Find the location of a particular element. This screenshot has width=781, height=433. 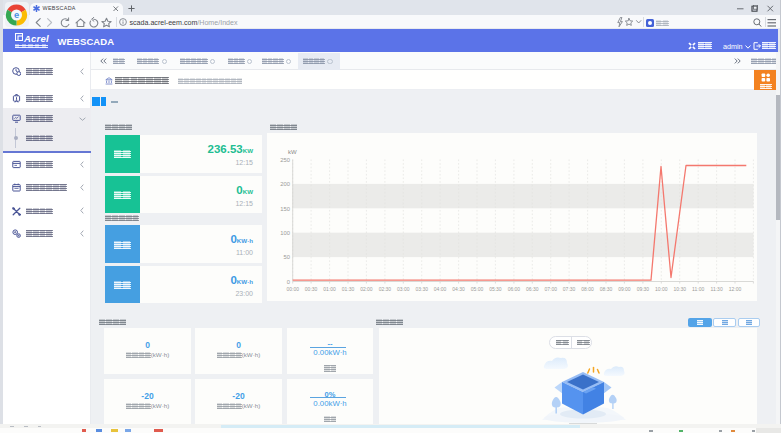

svg-text: 150 is located at coordinates (285, 209).